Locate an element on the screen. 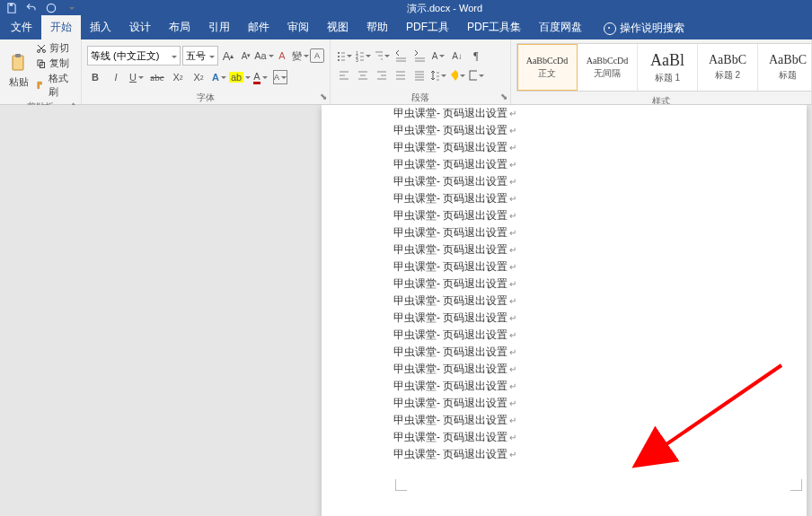 The width and height of the screenshot is (812, 516). tab-design: 设计 is located at coordinates (140, 27).